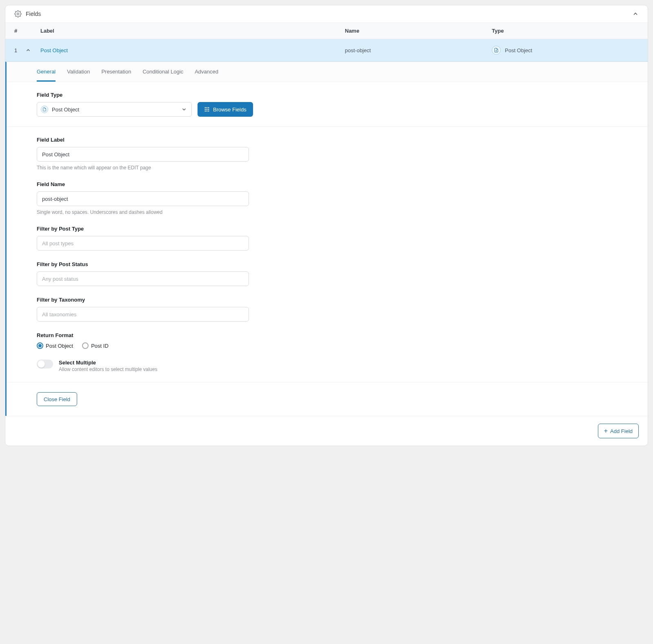 Image resolution: width=653 pixels, height=644 pixels. What do you see at coordinates (326, 31) in the screenshot?
I see `columns-header: # Label Name Type` at bounding box center [326, 31].